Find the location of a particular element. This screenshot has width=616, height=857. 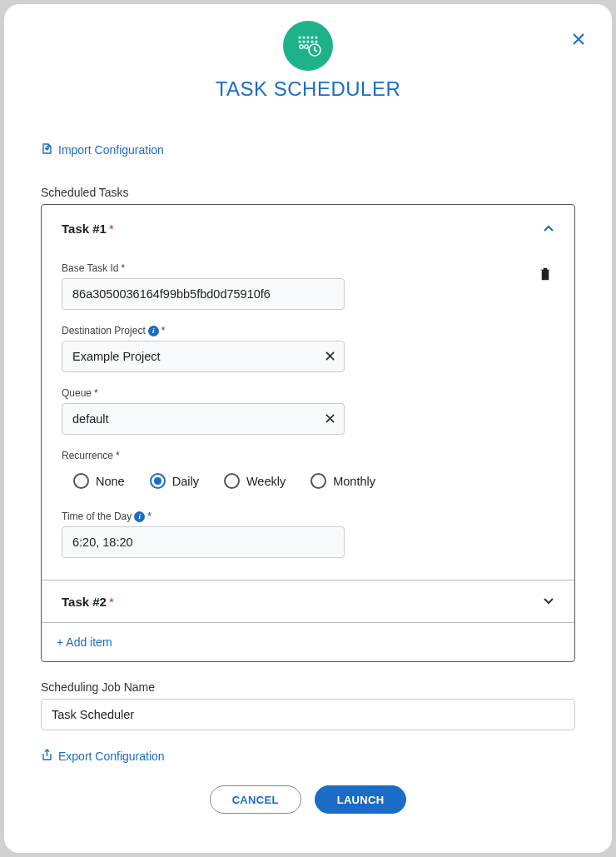

task-1-title: Task #1* is located at coordinates (88, 228).